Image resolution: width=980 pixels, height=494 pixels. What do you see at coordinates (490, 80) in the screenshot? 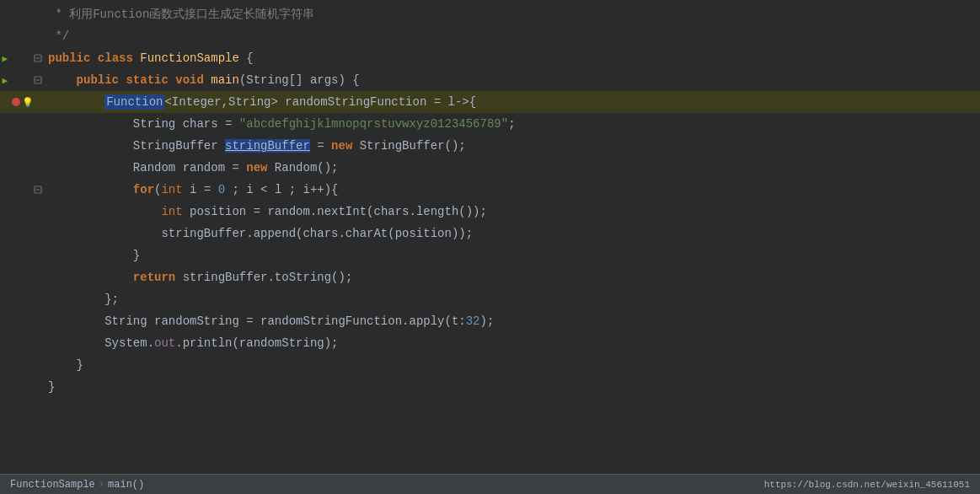
I see `code-line: ▶ public static void main(String[] args)…` at bounding box center [490, 80].